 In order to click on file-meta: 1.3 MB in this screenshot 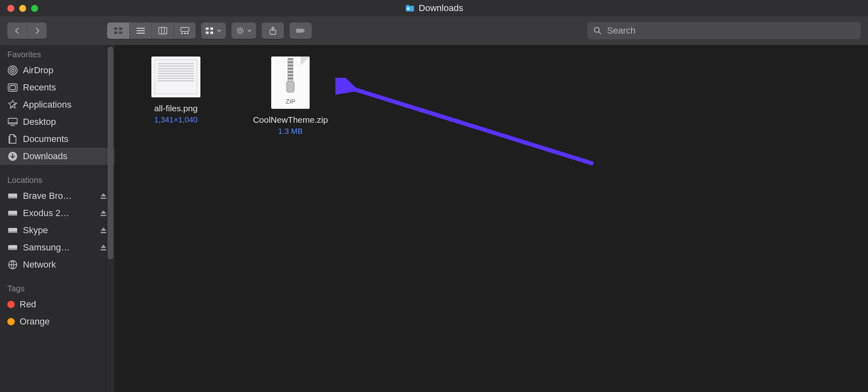, I will do `click(290, 131)`.